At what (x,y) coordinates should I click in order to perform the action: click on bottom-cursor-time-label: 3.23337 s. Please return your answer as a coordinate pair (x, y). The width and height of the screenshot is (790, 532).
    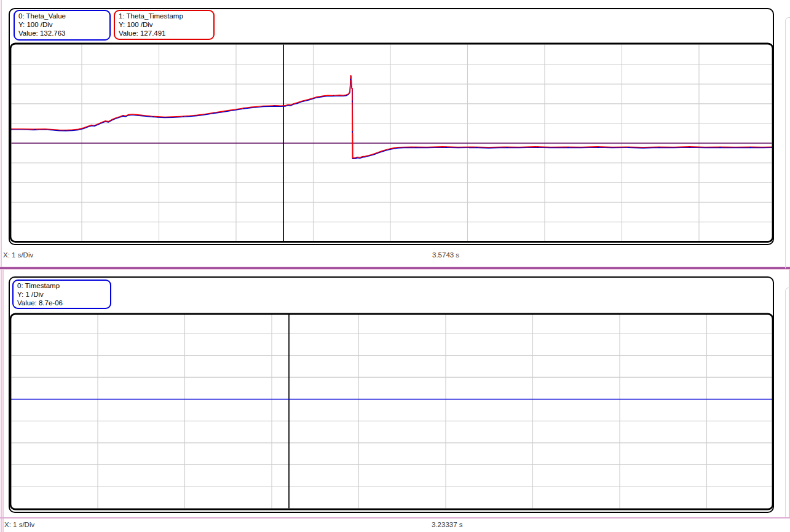
    Looking at the image, I should click on (448, 525).